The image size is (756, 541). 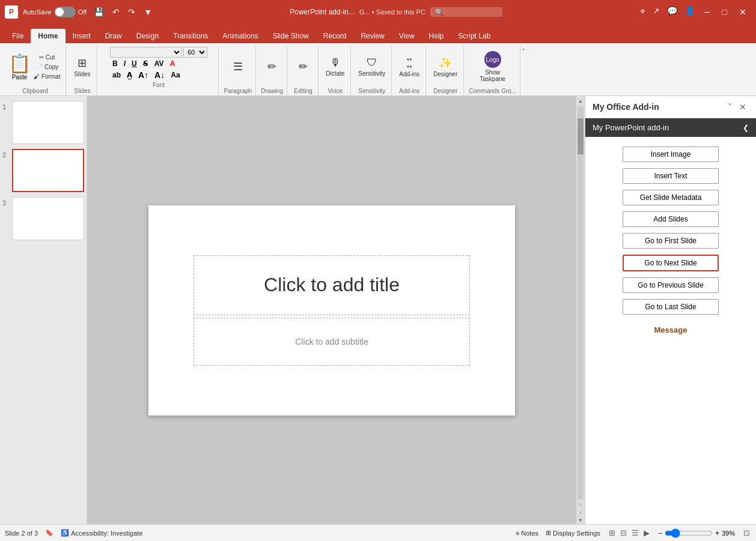 I want to click on scroll-up-btn: ▲, so click(x=581, y=101).